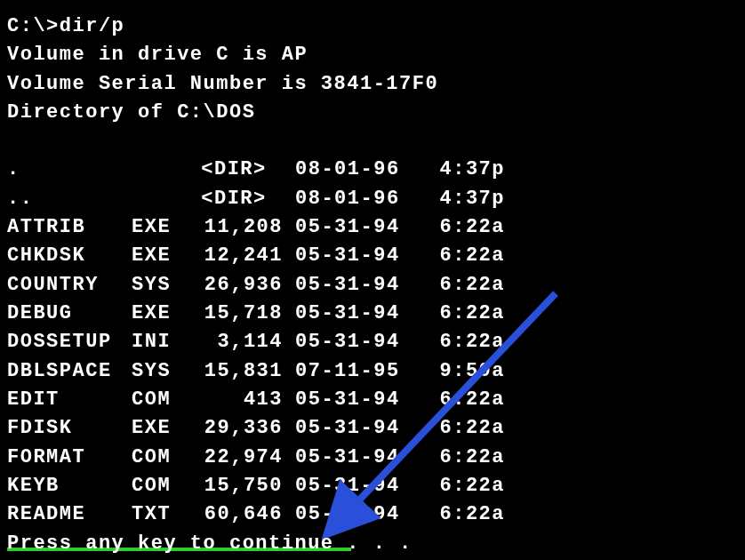  What do you see at coordinates (234, 515) in the screenshot?
I see `file-size: 60,646` at bounding box center [234, 515].